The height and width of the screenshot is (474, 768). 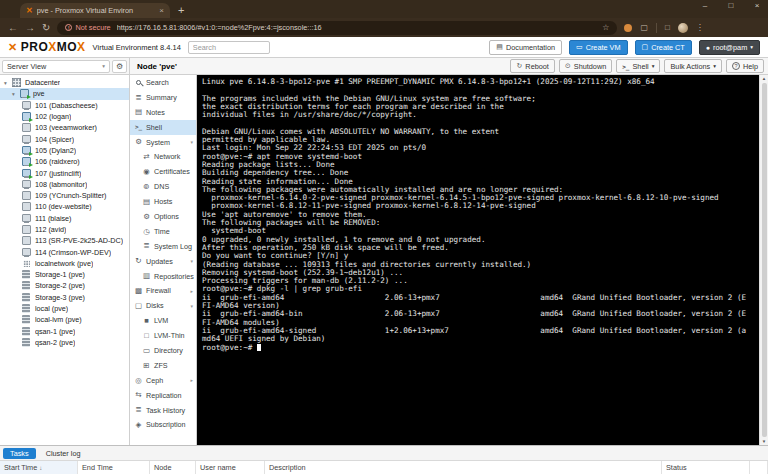 What do you see at coordinates (163, 112) in the screenshot?
I see `menu-item-notes: ▤Notes` at bounding box center [163, 112].